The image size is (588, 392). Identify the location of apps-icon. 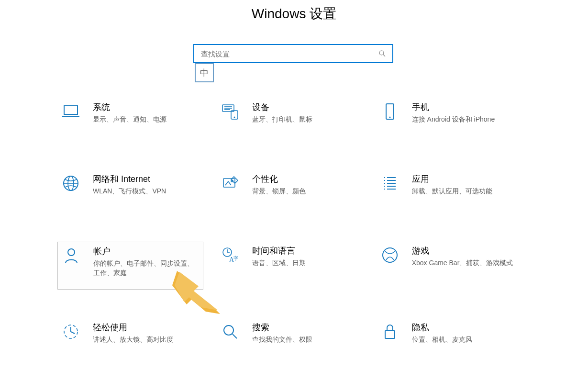
(390, 183).